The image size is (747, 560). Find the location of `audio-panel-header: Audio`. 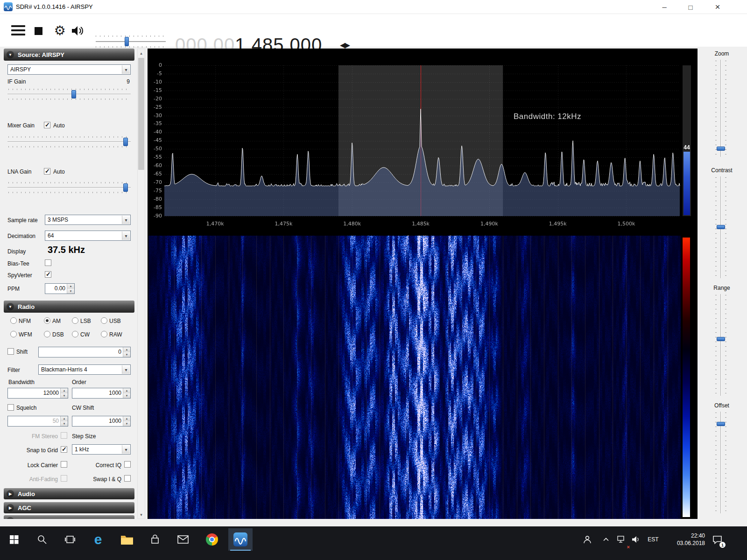

audio-panel-header: Audio is located at coordinates (69, 494).